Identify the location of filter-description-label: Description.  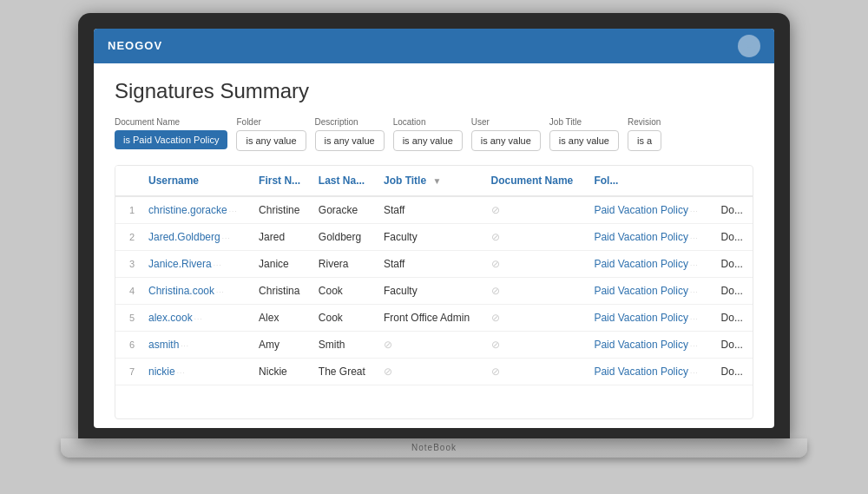
(350, 122).